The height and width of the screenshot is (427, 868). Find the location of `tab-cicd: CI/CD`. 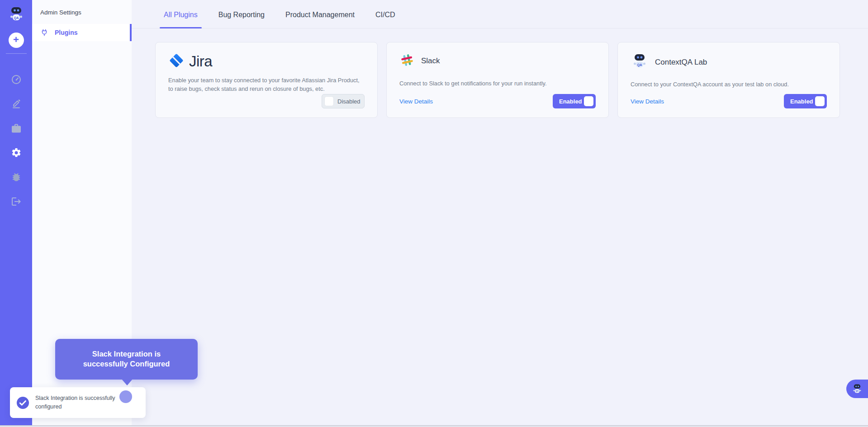

tab-cicd: CI/CD is located at coordinates (385, 19).